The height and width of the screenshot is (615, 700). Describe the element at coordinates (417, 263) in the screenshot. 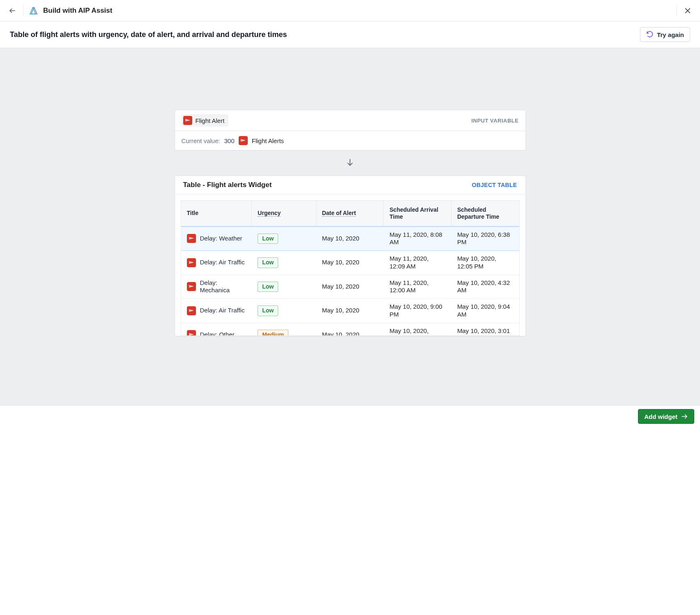

I see `row-arrival: May 11, 2020, 12:09 AM` at that location.